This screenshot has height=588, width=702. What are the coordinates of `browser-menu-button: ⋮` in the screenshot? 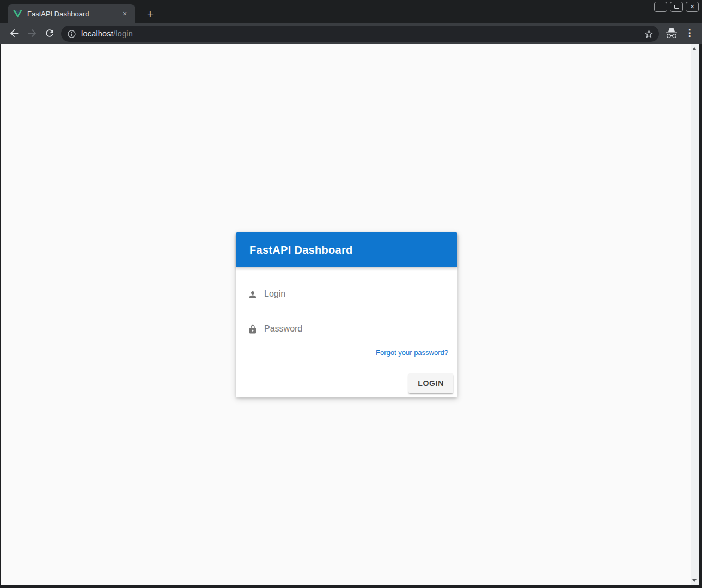 It's located at (689, 33).